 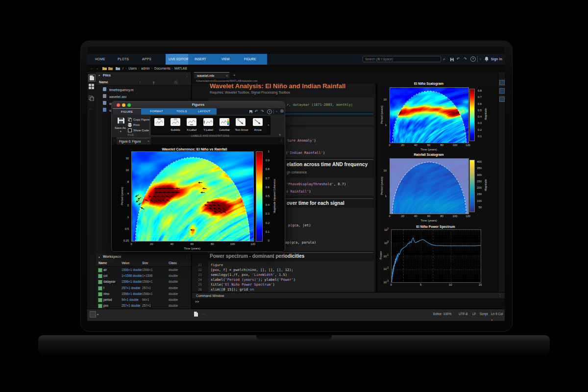 I want to click on subtitle-annotation-icon, so click(x=175, y=122).